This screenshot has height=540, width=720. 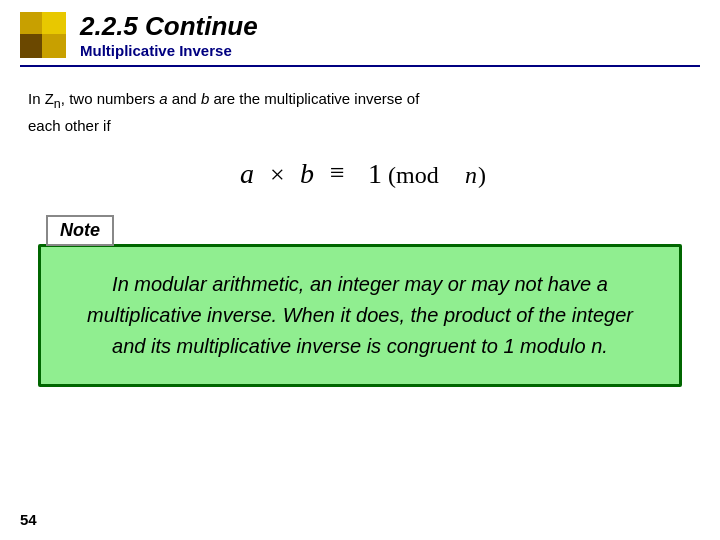 I want to click on intro-line2: each other if, so click(x=70, y=126).